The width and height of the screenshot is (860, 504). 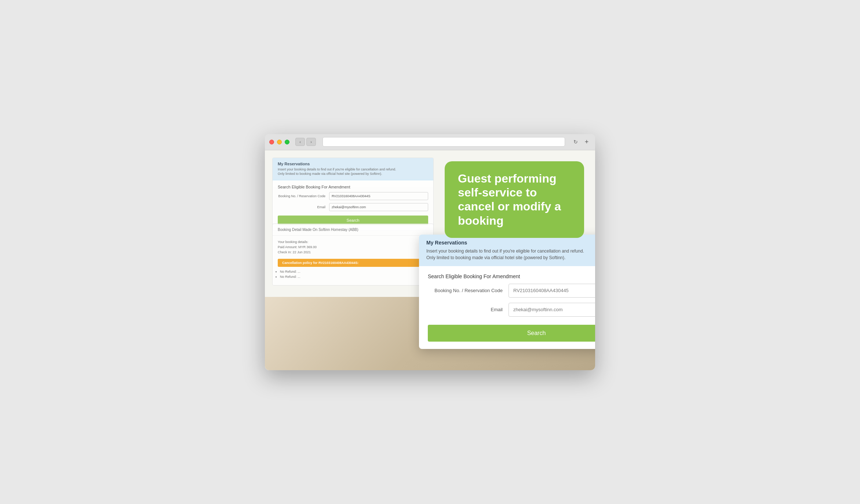 I want to click on modal-booking-row: Booking No. / Reservation Code, so click(x=511, y=291).